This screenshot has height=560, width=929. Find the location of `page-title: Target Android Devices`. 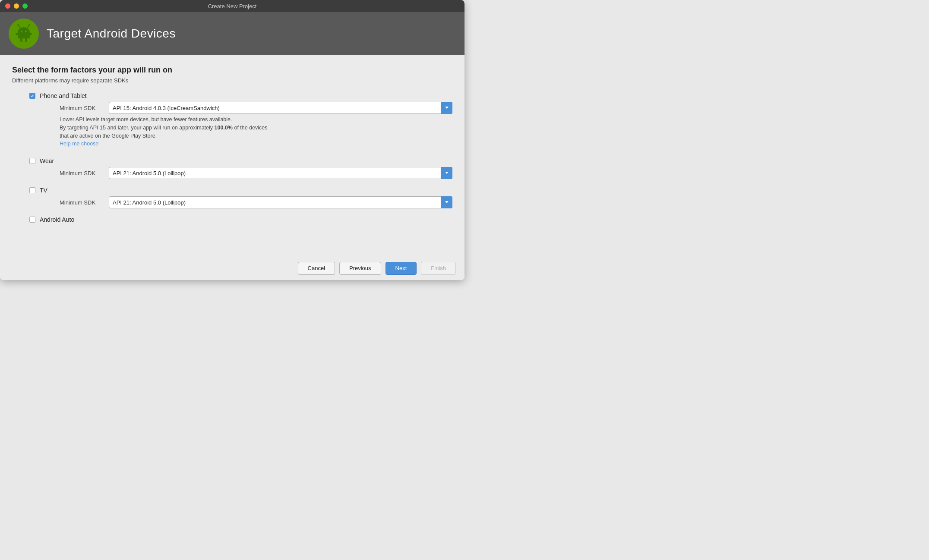

page-title: Target Android Devices is located at coordinates (111, 34).